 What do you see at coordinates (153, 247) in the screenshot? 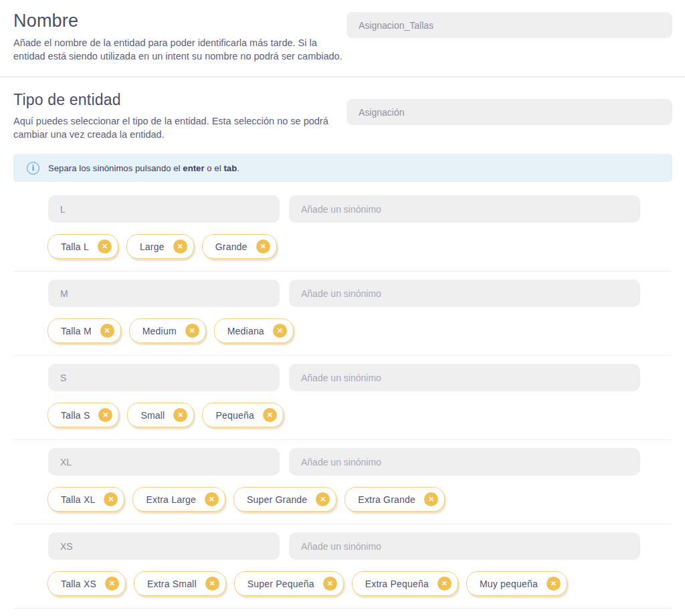
I see `synonym-tag-label: Large` at bounding box center [153, 247].